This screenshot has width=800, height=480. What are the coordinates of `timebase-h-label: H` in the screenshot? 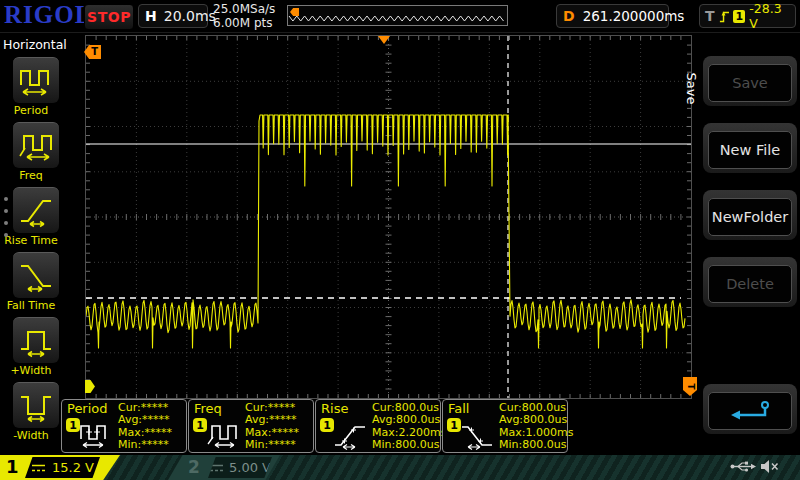 It's located at (151, 16).